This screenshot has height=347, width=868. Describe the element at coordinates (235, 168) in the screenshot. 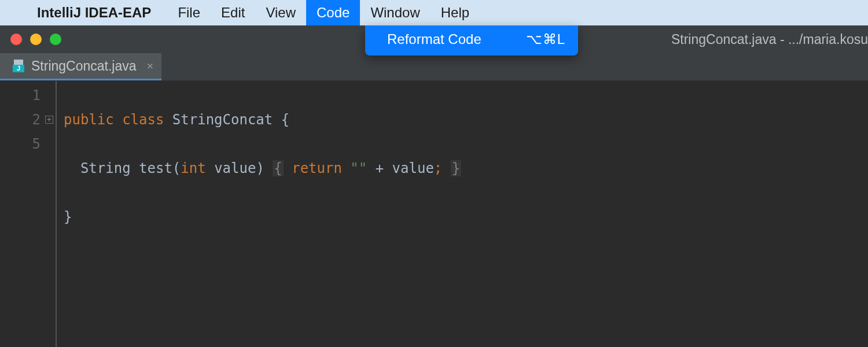

I see `token-param: value` at that location.